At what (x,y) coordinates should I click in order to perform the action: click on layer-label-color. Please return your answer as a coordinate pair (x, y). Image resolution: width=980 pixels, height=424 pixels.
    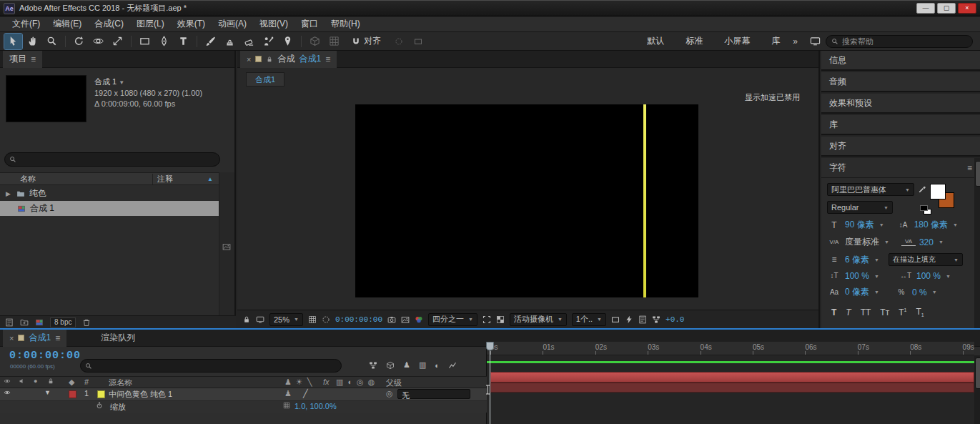
    Looking at the image, I should click on (73, 395).